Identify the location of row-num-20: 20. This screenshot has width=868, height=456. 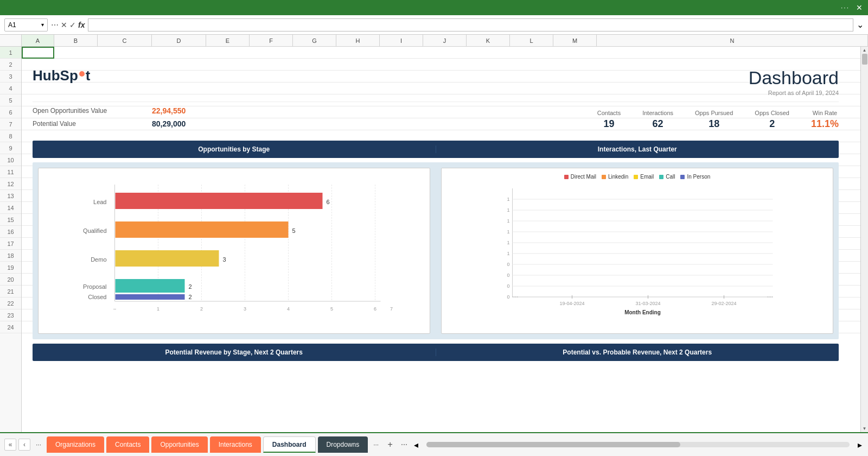
(11, 280).